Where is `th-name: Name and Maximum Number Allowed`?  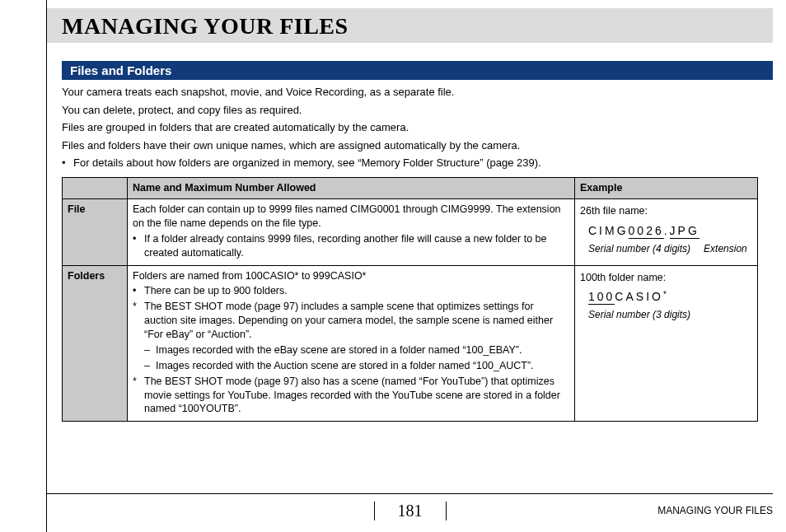 th-name: Name and Maximum Number Allowed is located at coordinates (351, 189).